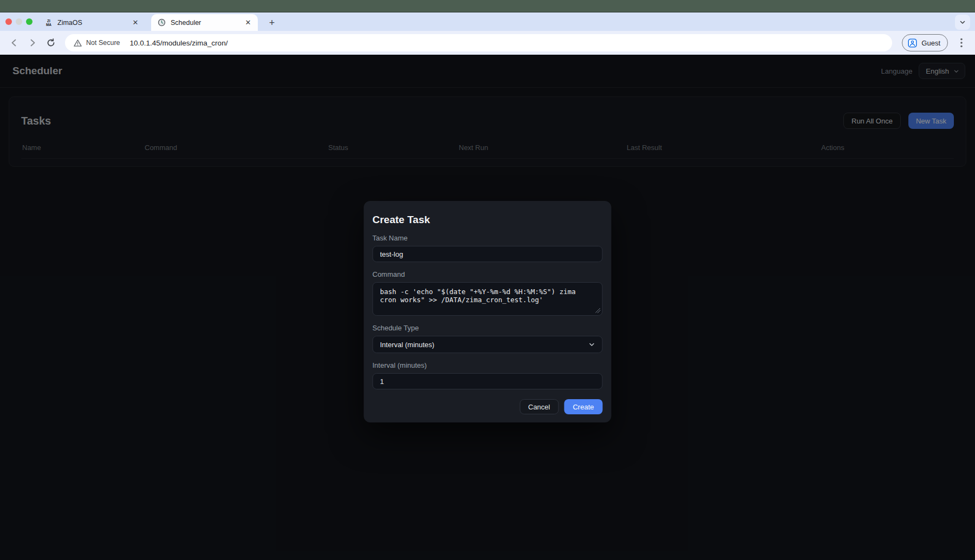  Describe the element at coordinates (106, 43) in the screenshot. I see `security-status-label: Not Secure` at that location.